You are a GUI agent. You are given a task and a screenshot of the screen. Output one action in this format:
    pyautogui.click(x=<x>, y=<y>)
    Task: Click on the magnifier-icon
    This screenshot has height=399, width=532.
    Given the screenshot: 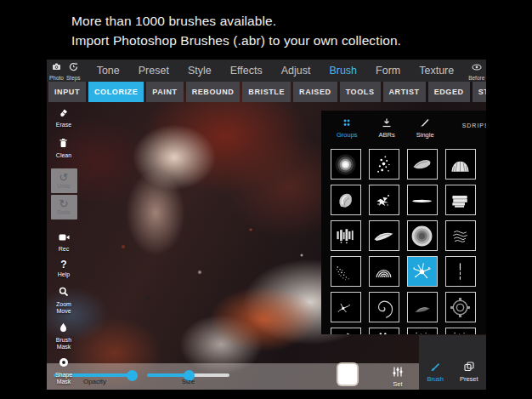 What is the action you would take?
    pyautogui.click(x=64, y=293)
    